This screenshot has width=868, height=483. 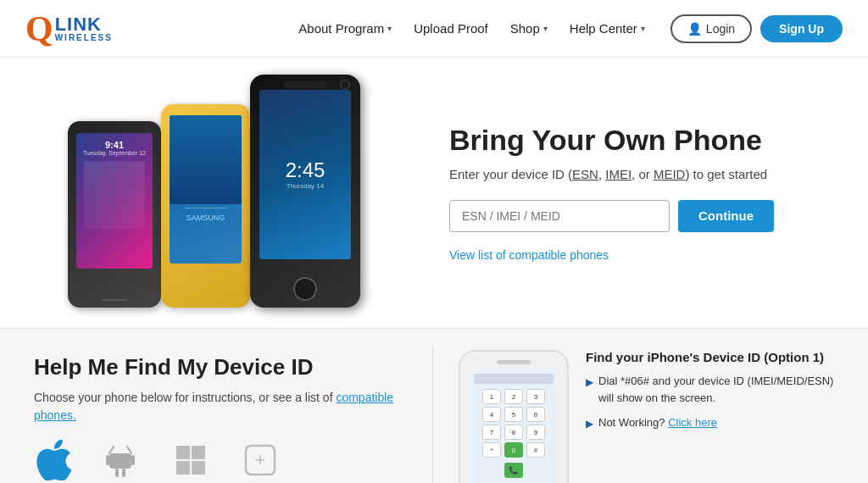 What do you see at coordinates (714, 390) in the screenshot?
I see `instruction-step-1: ▶ Dial *#06# and your device ID (IMEI/ME…` at bounding box center [714, 390].